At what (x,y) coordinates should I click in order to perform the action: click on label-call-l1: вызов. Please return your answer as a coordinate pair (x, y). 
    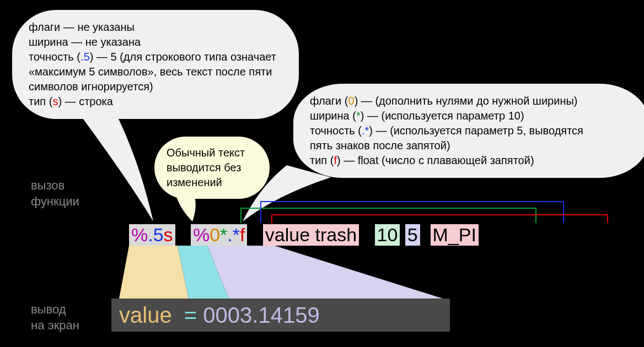
    Looking at the image, I should click on (47, 185).